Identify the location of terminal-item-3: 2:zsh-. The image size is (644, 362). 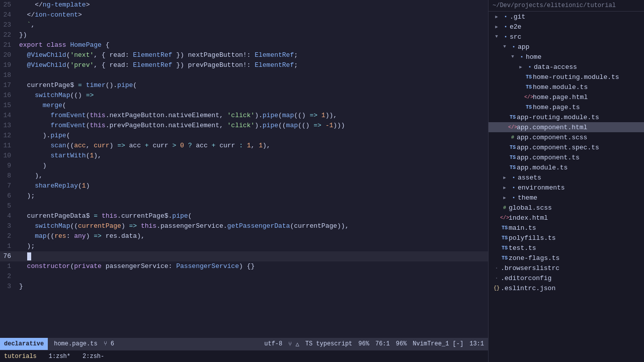
(94, 356).